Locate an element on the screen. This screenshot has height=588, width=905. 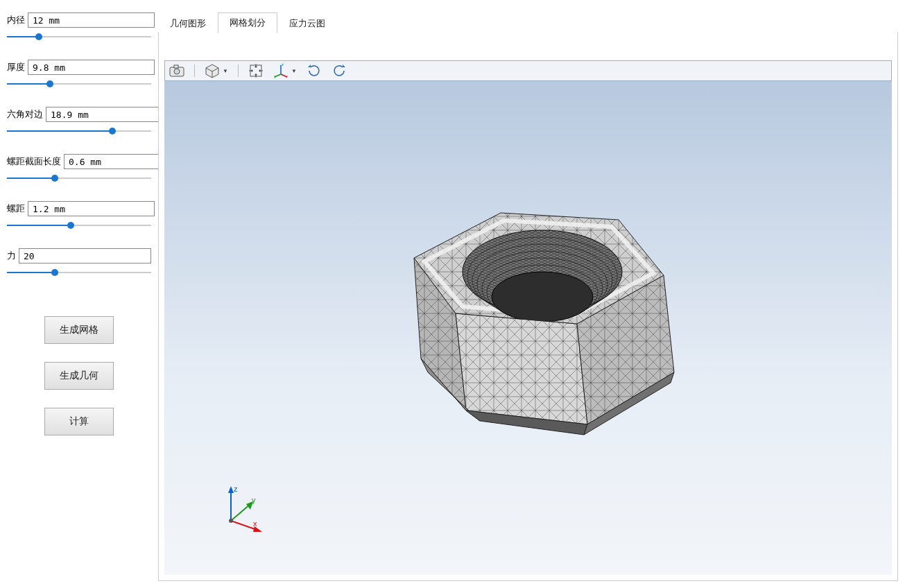
param-force: 力 is located at coordinates (79, 263).